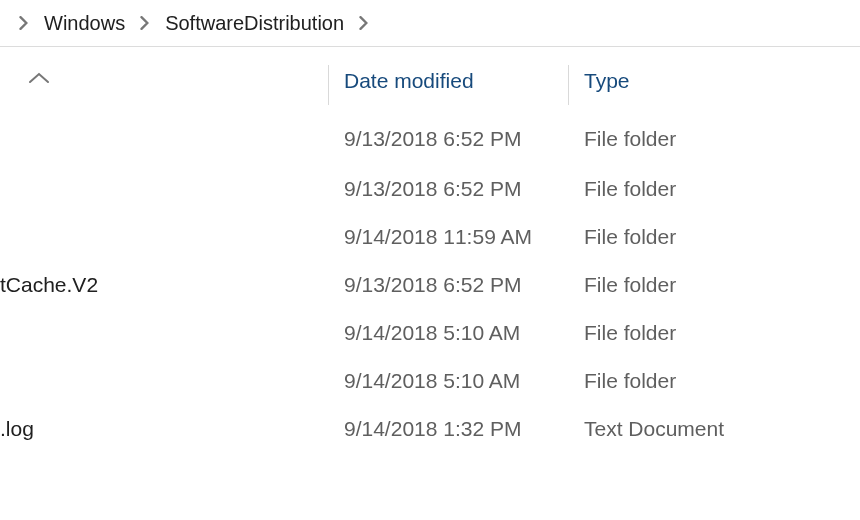 The height and width of the screenshot is (520, 860). I want to click on breadcrumb: Windows SoftwareDistribution, so click(430, 24).